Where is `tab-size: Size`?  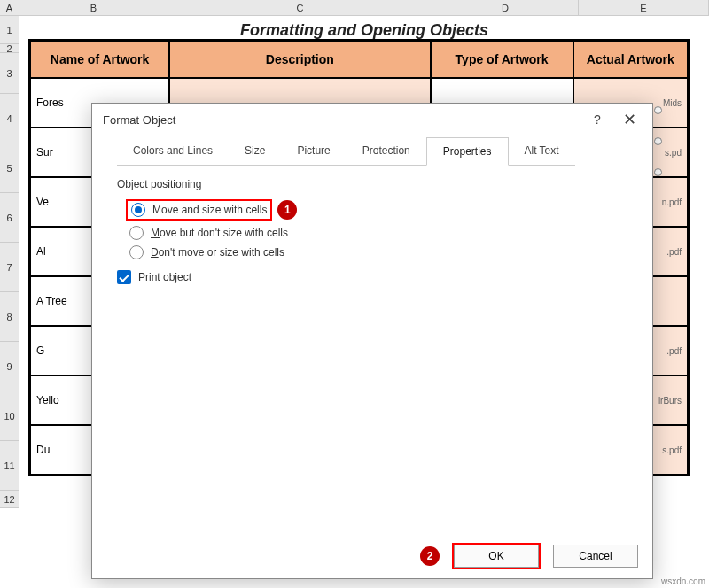 tab-size: Size is located at coordinates (255, 151).